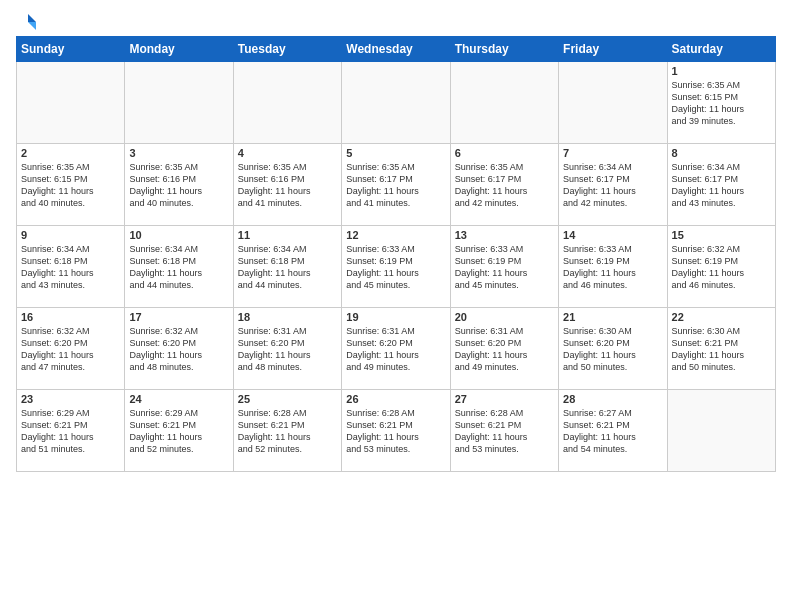  What do you see at coordinates (396, 20) in the screenshot?
I see `header` at bounding box center [396, 20].